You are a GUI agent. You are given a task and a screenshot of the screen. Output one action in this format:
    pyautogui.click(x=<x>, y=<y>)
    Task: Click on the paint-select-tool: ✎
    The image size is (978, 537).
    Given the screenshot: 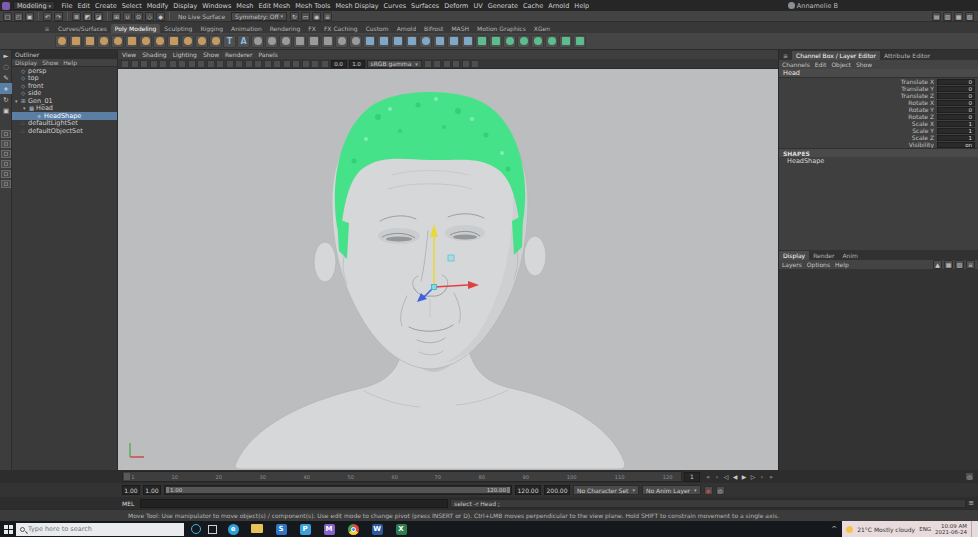 What is the action you would take?
    pyautogui.click(x=6, y=78)
    